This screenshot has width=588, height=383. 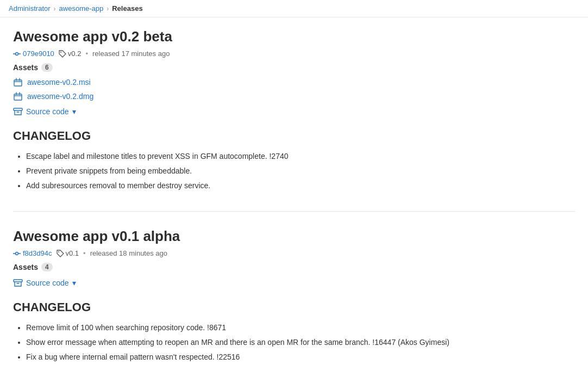 What do you see at coordinates (294, 254) in the screenshot?
I see `release-meta-2: f8d3d94c v0.1 • released 18 minutes ago` at bounding box center [294, 254].